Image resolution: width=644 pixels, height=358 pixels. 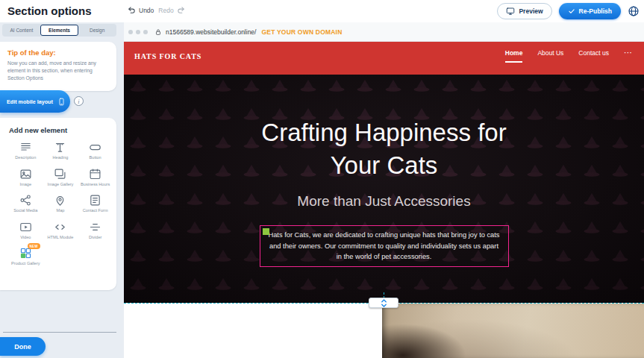 I want to click on tab-design: Design, so click(x=97, y=30).